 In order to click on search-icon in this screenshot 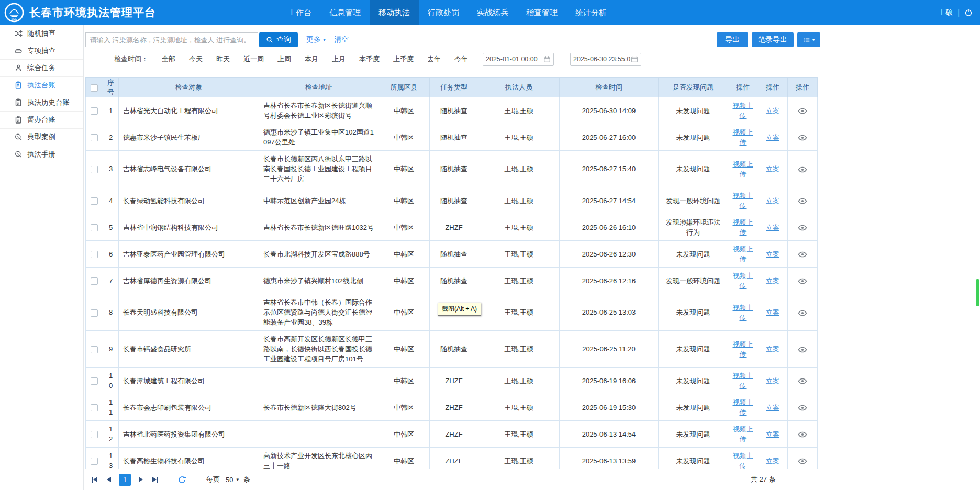, I will do `click(270, 40)`.